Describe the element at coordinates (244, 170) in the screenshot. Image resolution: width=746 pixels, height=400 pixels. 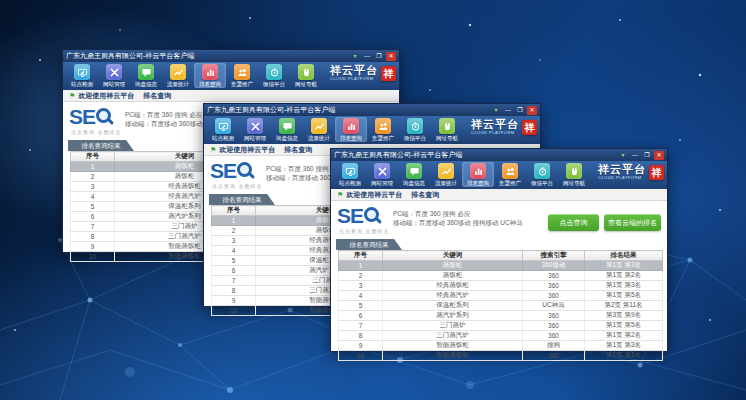
I see `magnifier-icon` at that location.